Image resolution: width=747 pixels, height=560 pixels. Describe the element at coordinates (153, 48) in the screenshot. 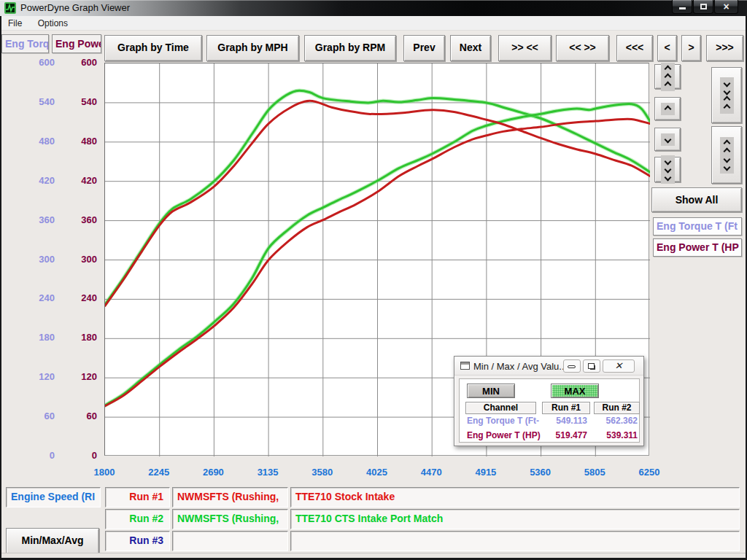

I see `toolbar-button-graph-by-time: Graph by Time` at that location.